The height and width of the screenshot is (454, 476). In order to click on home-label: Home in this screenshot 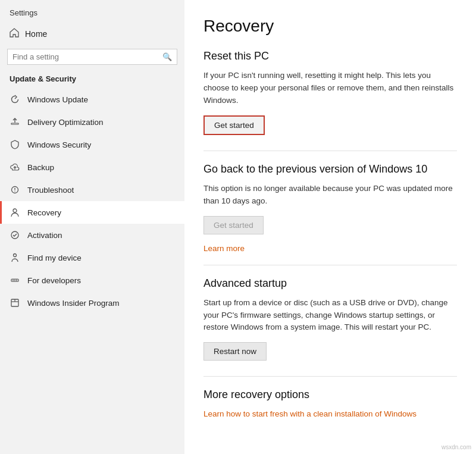, I will do `click(36, 34)`.